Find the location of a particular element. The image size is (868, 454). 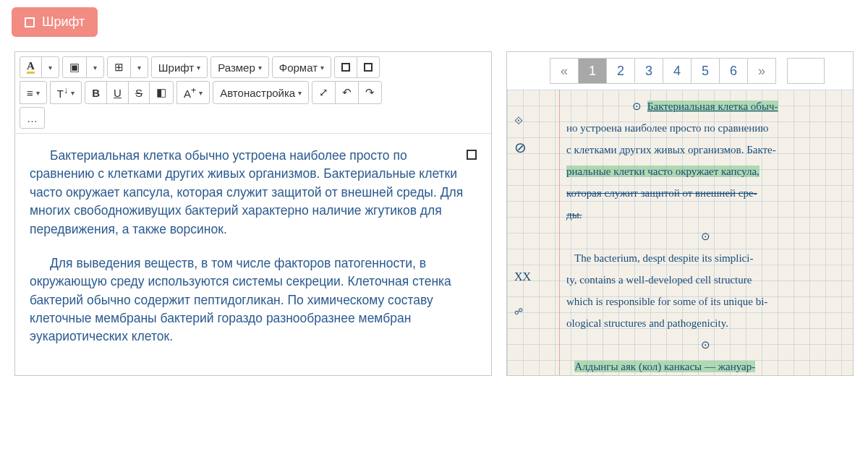

pager-page-2: 2 is located at coordinates (621, 71).